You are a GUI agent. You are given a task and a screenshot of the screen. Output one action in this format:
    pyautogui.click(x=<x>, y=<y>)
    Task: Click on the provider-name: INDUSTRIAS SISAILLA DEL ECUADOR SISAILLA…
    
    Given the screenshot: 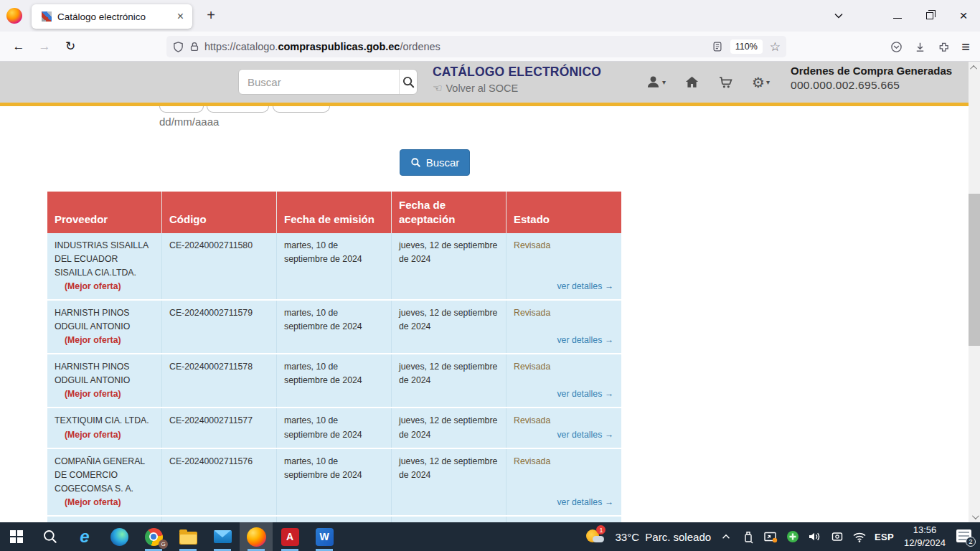 What is the action you would take?
    pyautogui.click(x=102, y=259)
    